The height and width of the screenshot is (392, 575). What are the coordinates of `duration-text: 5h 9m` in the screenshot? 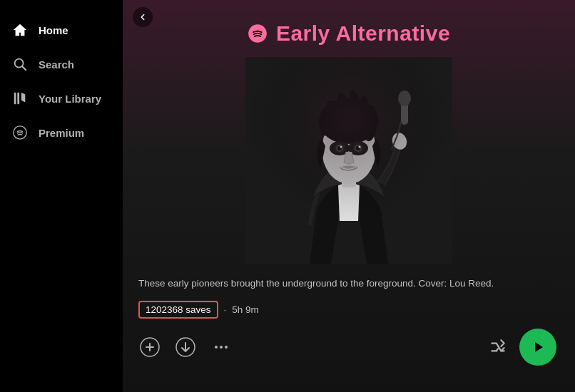 It's located at (245, 309).